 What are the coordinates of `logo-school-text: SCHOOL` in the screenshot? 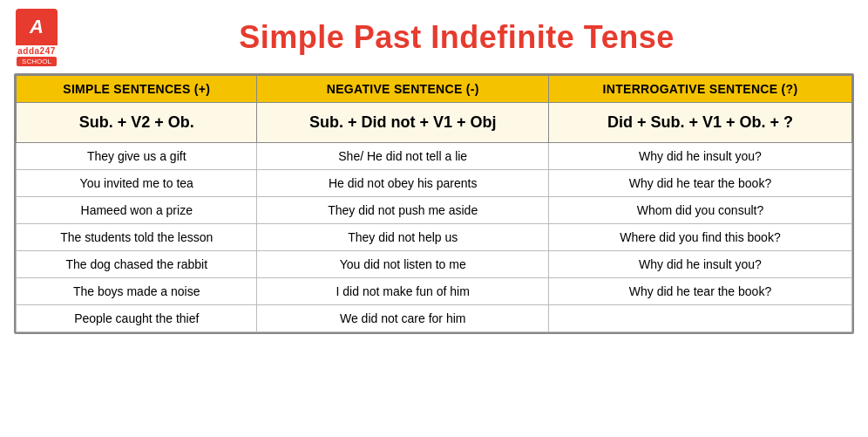 It's located at (37, 61).